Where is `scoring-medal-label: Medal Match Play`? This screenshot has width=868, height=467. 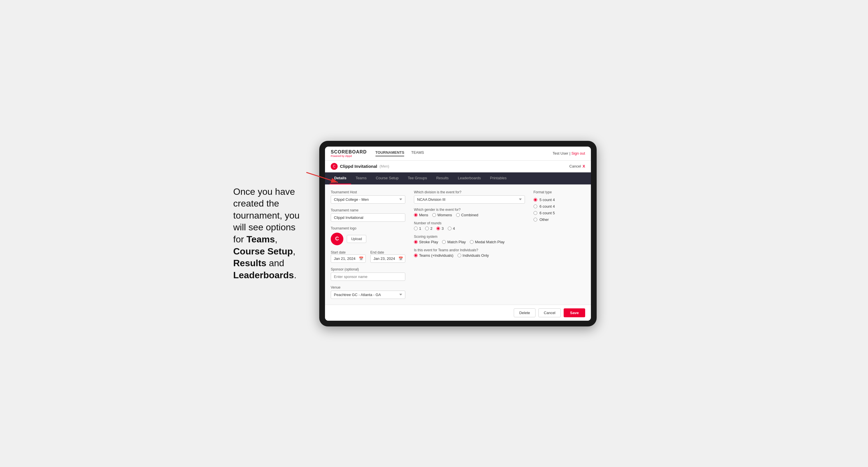 scoring-medal-label: Medal Match Play is located at coordinates (490, 242).